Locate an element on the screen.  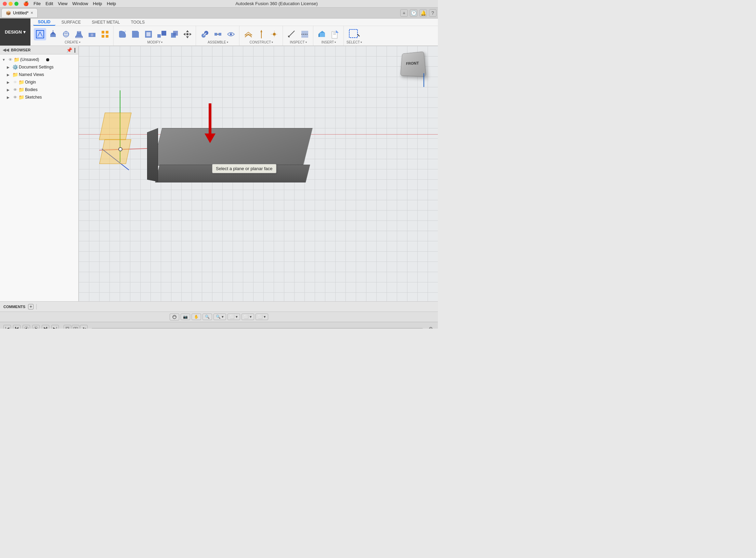
display-mode-button: ⬜ ▾ is located at coordinates (234, 317).